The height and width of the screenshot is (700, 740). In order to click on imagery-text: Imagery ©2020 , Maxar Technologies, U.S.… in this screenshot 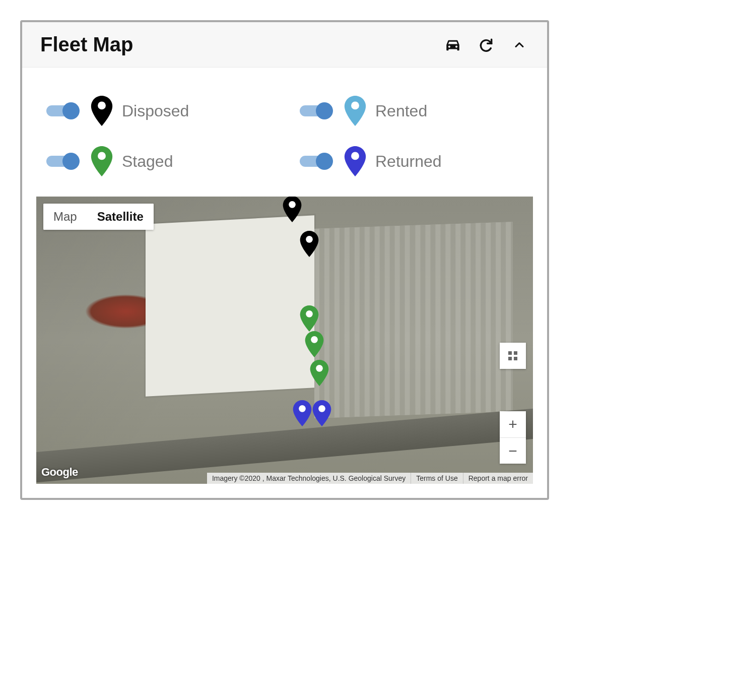, I will do `click(309, 478)`.